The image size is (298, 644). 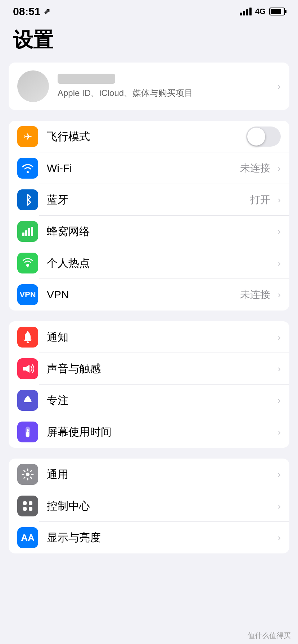 I want to click on general-label: 通用, so click(x=161, y=474).